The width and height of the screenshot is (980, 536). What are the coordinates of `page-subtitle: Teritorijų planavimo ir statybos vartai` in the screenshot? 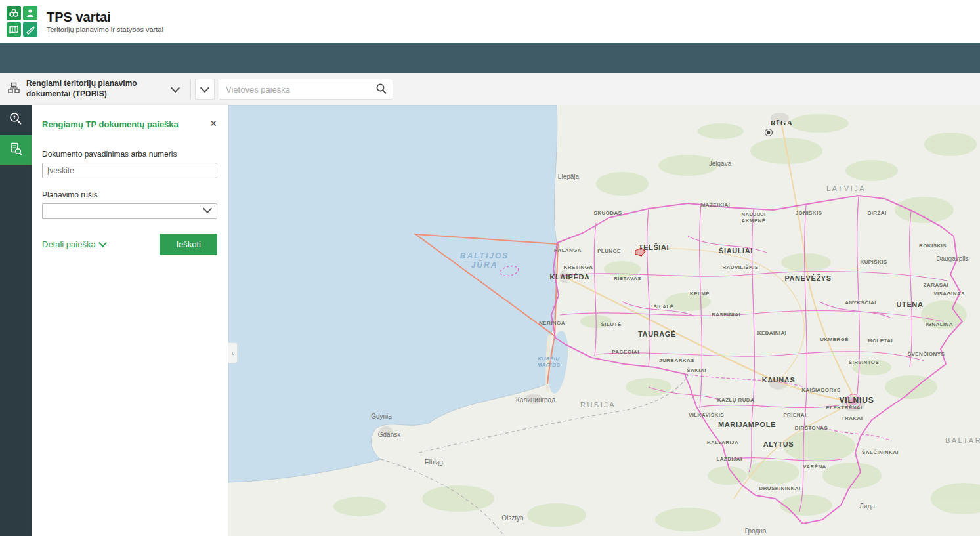 It's located at (105, 30).